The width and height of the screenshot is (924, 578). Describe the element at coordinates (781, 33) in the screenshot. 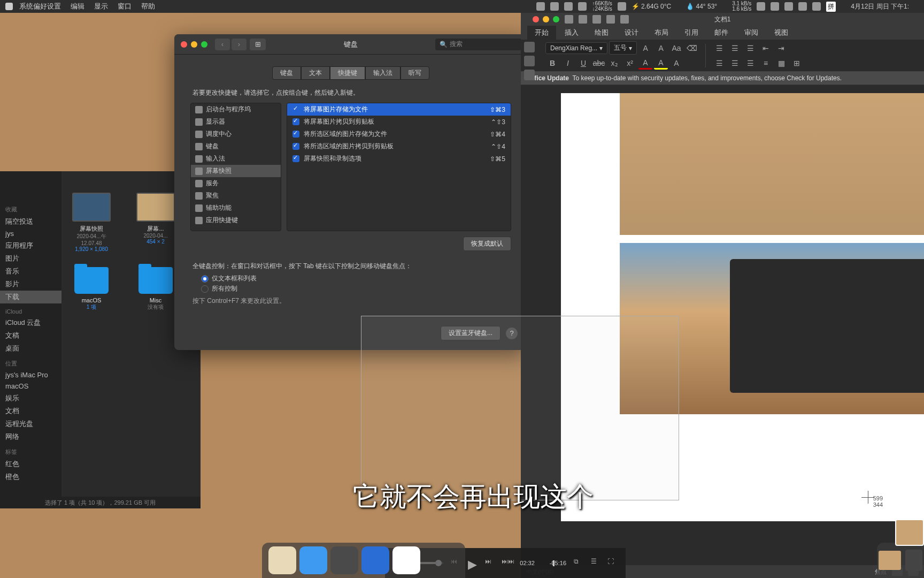

I see `tab-view: 视图` at that location.